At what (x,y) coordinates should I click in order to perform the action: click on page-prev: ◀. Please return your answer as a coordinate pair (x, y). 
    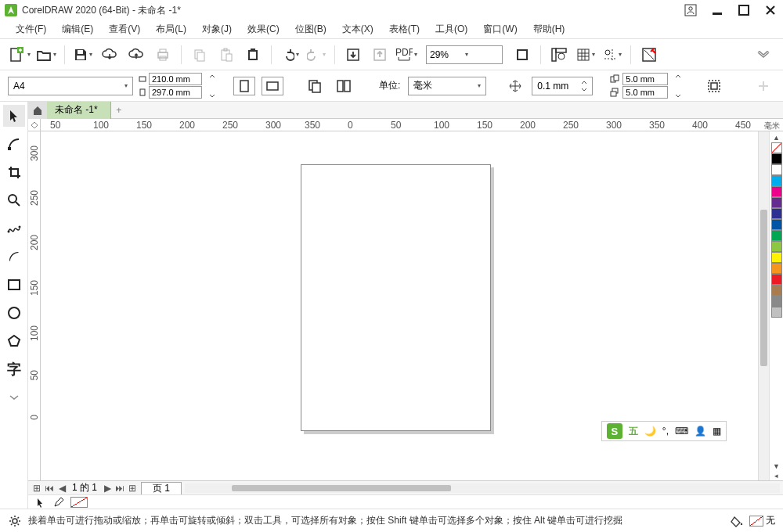
    Looking at the image, I should click on (62, 488).